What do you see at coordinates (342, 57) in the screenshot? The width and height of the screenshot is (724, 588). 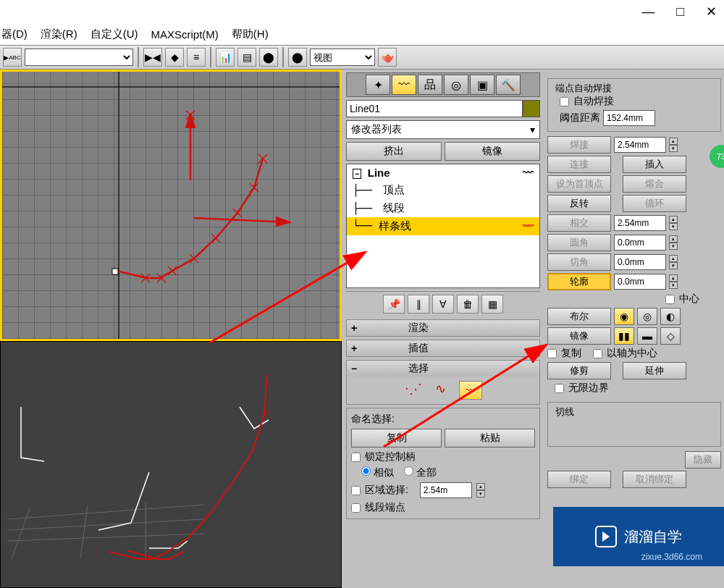 I see `view-dropdown: 视图` at bounding box center [342, 57].